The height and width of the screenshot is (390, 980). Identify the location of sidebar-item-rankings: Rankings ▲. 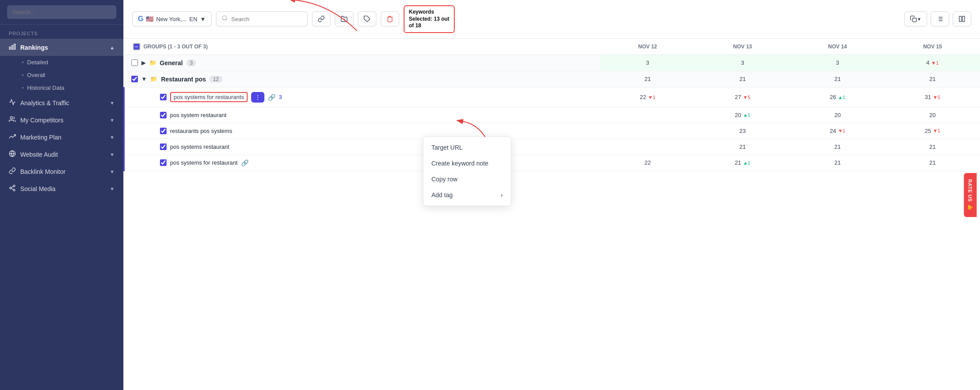
(62, 48).